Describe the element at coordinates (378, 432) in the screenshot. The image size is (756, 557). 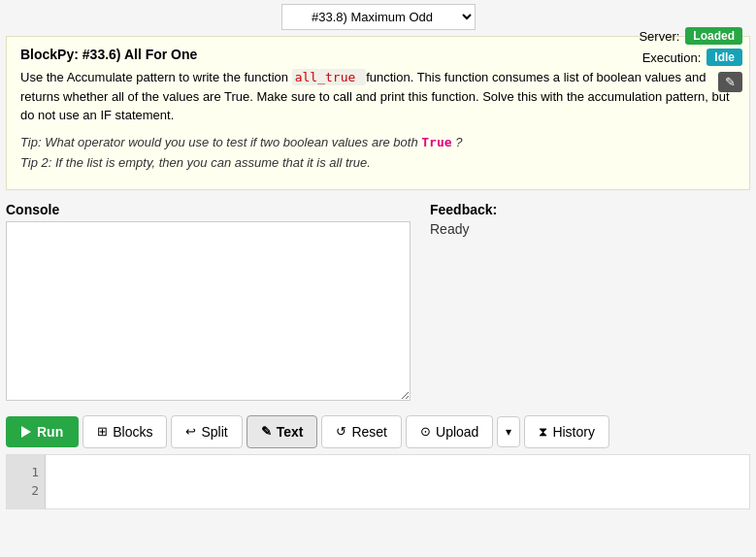
I see `toolbar: Run ⊞ Blocks ↩ Split ✎ Text ↺ Reset ⊙ Up…` at that location.